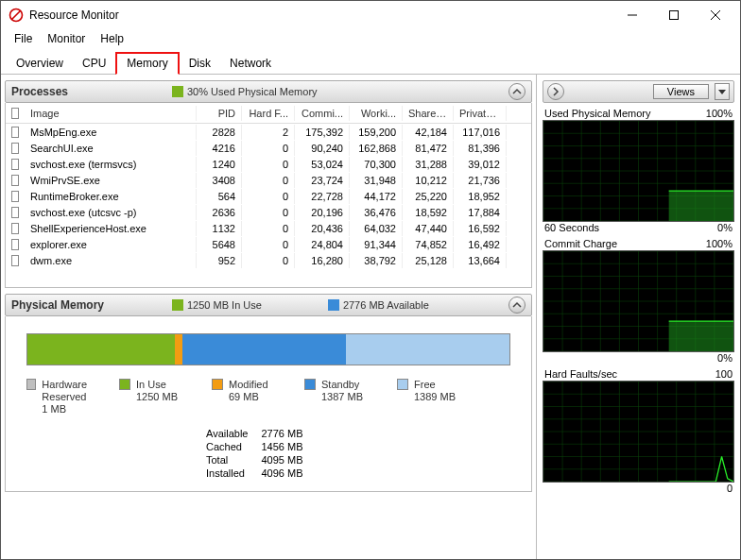 The height and width of the screenshot is (560, 741). What do you see at coordinates (125, 384) in the screenshot?
I see `swatch-inuse` at bounding box center [125, 384].